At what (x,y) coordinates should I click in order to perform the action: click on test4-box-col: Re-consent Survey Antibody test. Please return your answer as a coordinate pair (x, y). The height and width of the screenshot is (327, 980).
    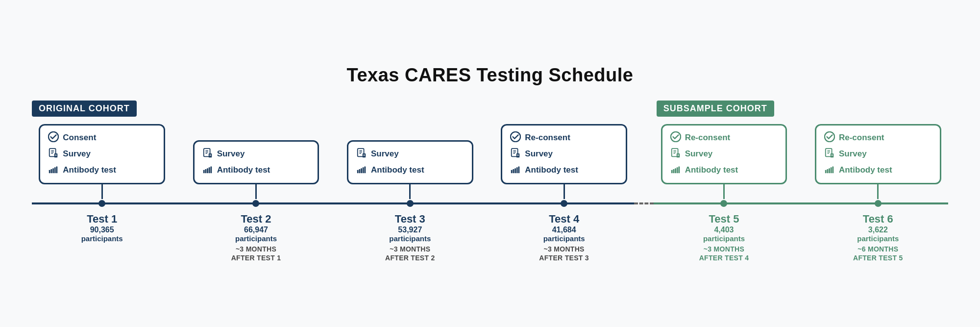
    Looking at the image, I should click on (564, 154).